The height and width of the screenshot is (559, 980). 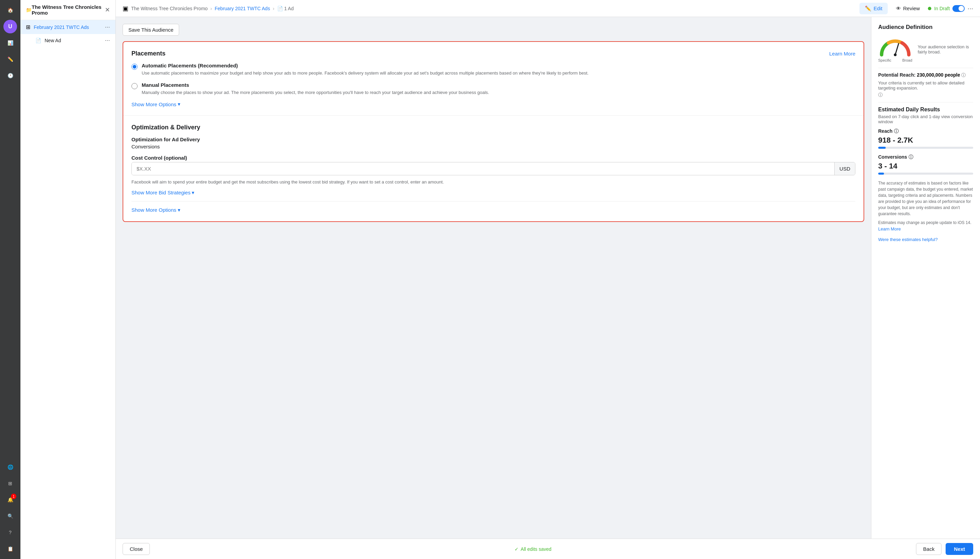 What do you see at coordinates (10, 280) in the screenshot?
I see `icon-bar: 🏠 U 📊 ✏️ 🕐 🌐 ⊞ 🔔 1 🔍 ? 📋` at bounding box center [10, 280].